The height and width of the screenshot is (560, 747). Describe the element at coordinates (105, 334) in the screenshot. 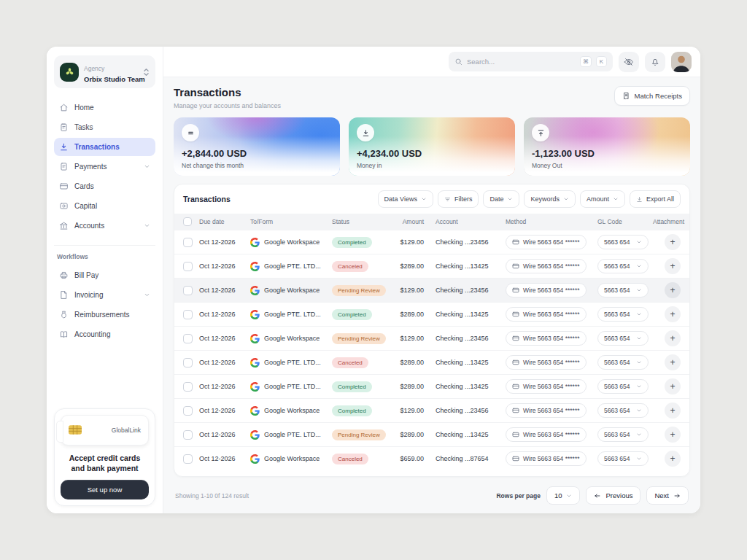

I see `sidebar-item-accounting: Accounting` at that location.